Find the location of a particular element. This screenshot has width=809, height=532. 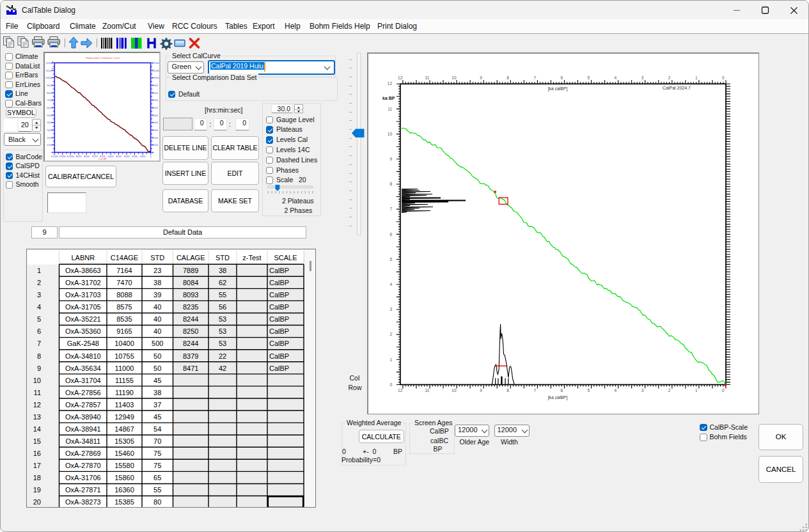

svg-text: OxA-38940 is located at coordinates (83, 416).